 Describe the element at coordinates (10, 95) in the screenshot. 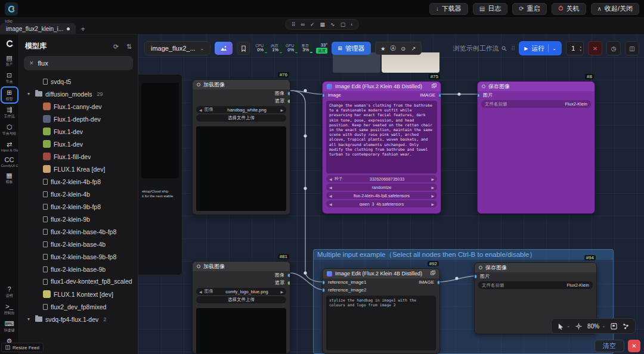

I see `sidebar-item-models: ⊞模型` at that location.